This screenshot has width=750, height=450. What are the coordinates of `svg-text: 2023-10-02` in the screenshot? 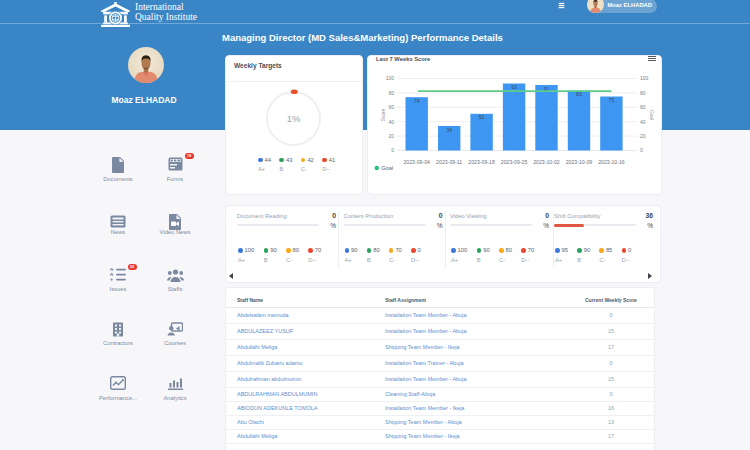 It's located at (546, 162).